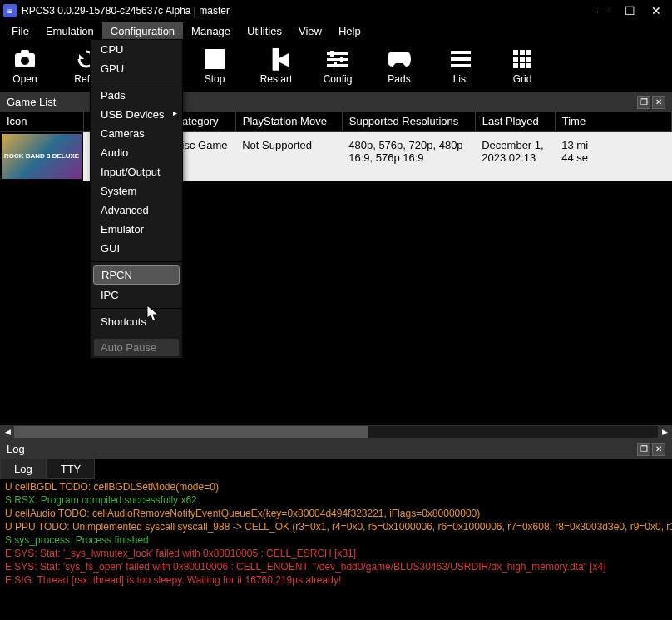  Describe the element at coordinates (264, 32) in the screenshot. I see `menu-utilities: Utilities` at that location.